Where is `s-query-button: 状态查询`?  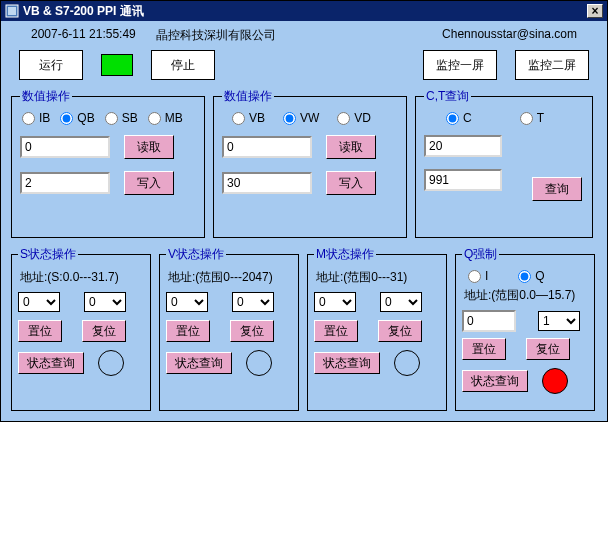
s-query-button: 状态查询 is located at coordinates (51, 363).